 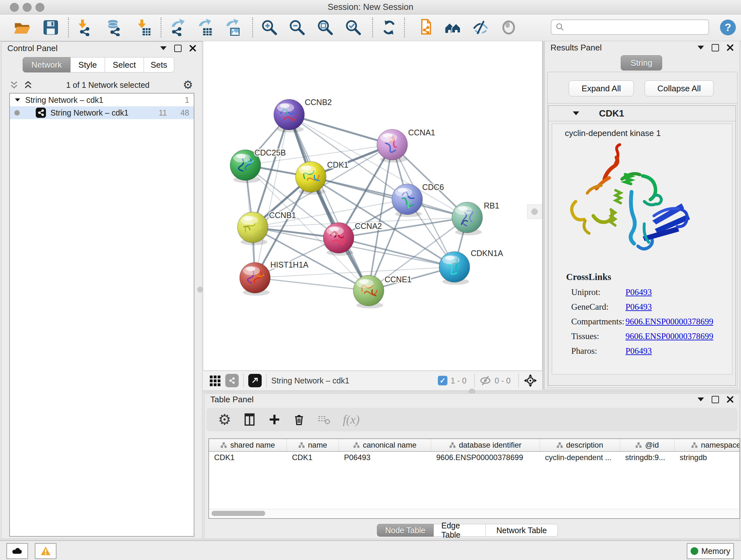 I want to click on import-network-file-icon, so click(x=84, y=27).